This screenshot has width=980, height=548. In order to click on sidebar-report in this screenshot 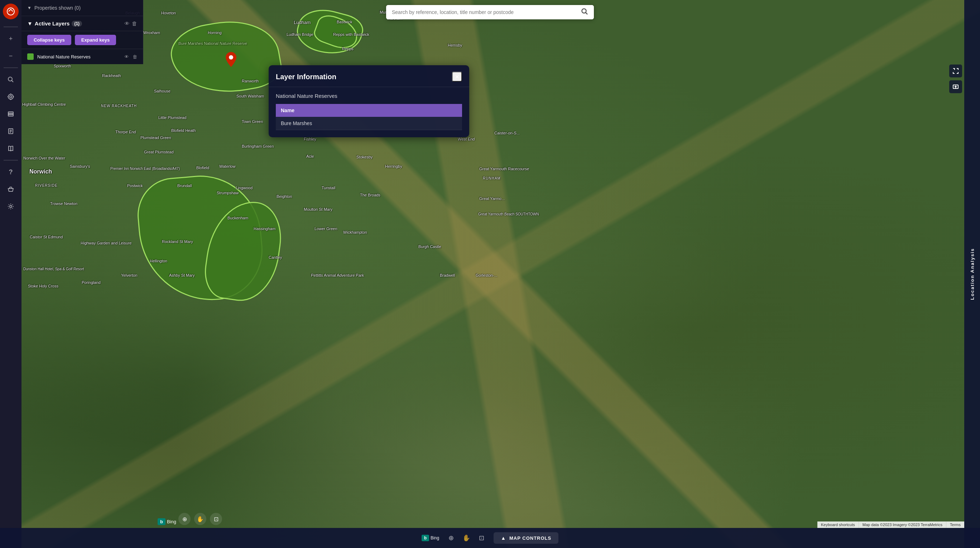, I will do `click(11, 131)`.